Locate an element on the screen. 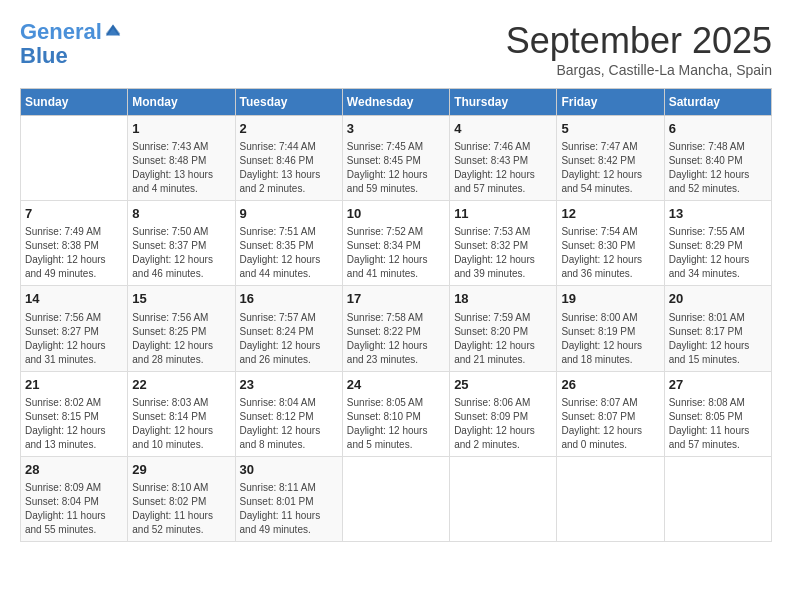 The height and width of the screenshot is (612, 792). day-number: 2 is located at coordinates (289, 129).